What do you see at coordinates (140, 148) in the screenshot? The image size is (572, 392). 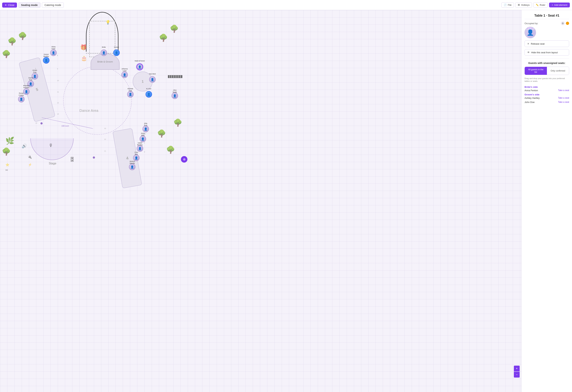 I see `avatar-izabel-bentley: 👤` at bounding box center [140, 148].